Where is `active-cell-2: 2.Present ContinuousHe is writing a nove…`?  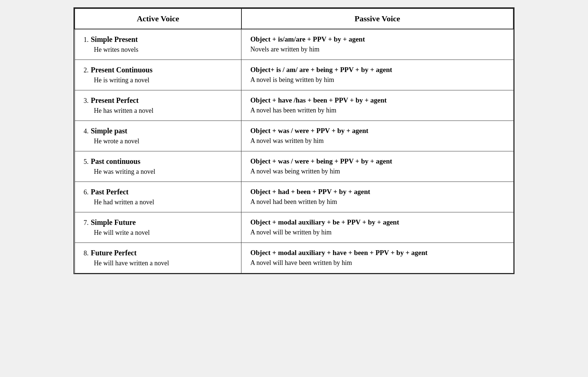
active-cell-2: 2.Present ContinuousHe is writing a nove… is located at coordinates (158, 75).